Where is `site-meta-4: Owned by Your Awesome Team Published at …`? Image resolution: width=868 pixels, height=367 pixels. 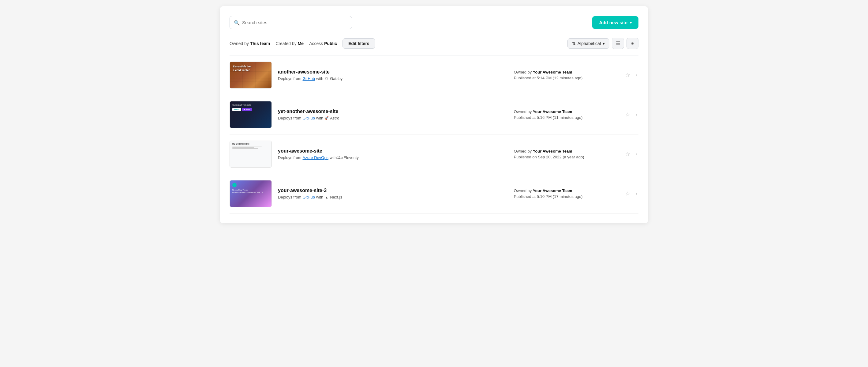 site-meta-4: Owned by Your Awesome Team Published at … is located at coordinates (566, 194).